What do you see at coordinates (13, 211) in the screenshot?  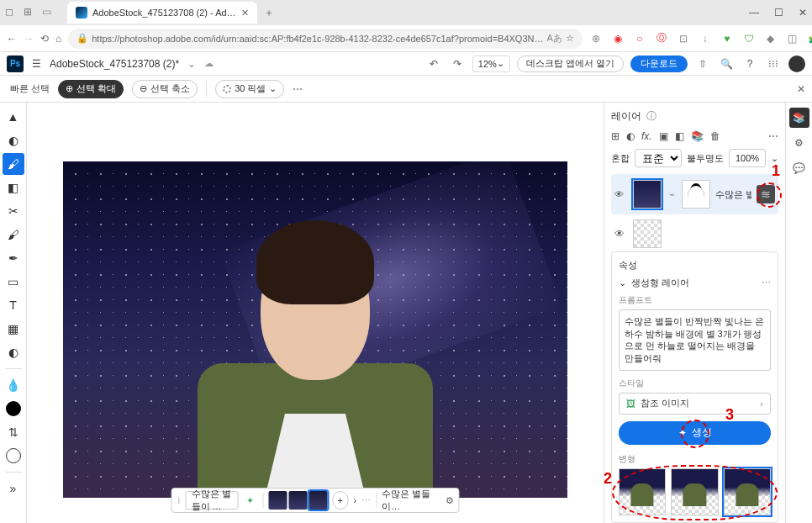 I see `crop-tool: ✂` at bounding box center [13, 211].